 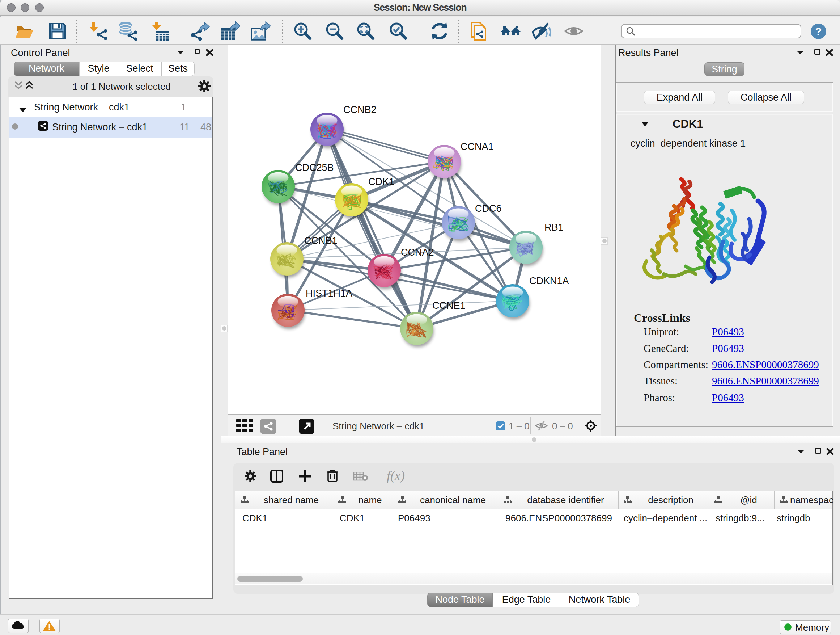 What do you see at coordinates (549, 281) in the screenshot?
I see `svg-text: CDKN1A` at bounding box center [549, 281].